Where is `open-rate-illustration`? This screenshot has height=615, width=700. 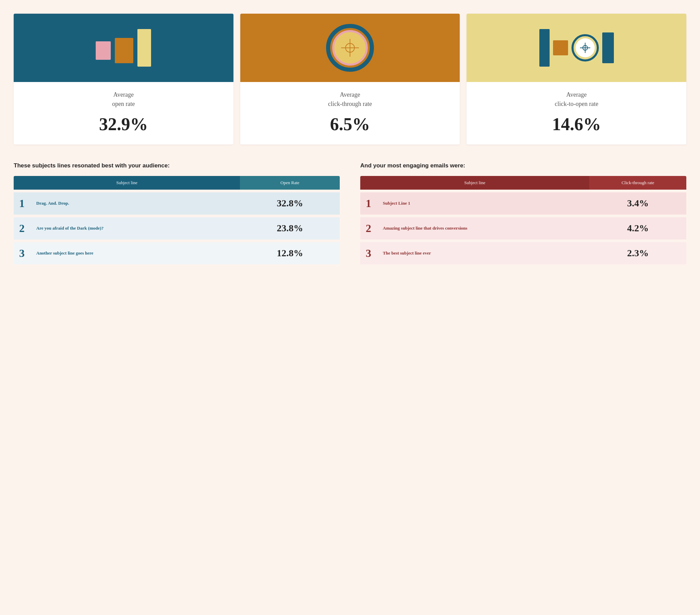
open-rate-illustration is located at coordinates (124, 48).